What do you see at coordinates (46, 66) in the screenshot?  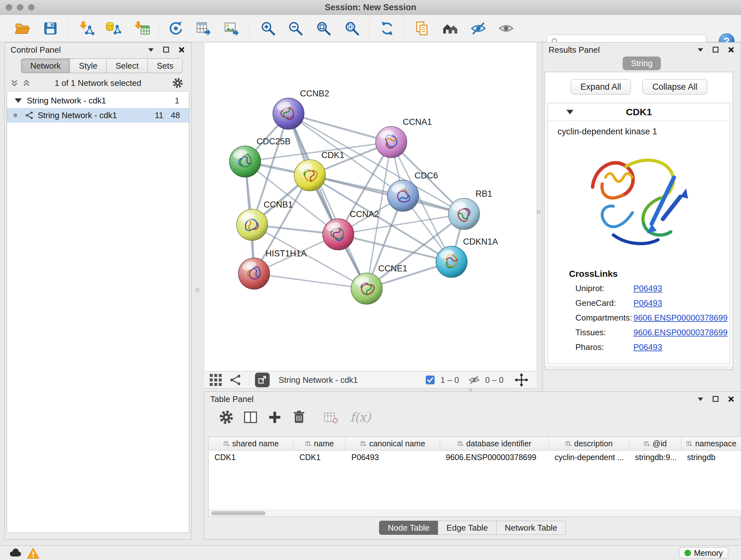 I see `tab-network: Network` at bounding box center [46, 66].